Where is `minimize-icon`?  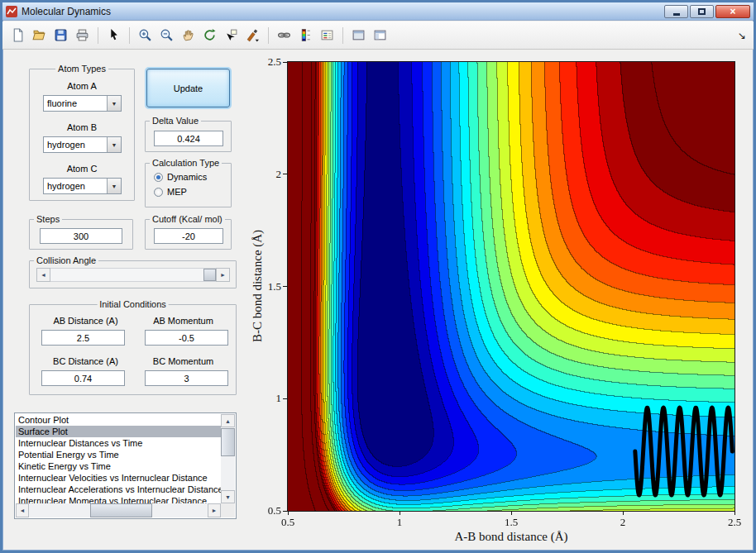 minimize-icon is located at coordinates (677, 15).